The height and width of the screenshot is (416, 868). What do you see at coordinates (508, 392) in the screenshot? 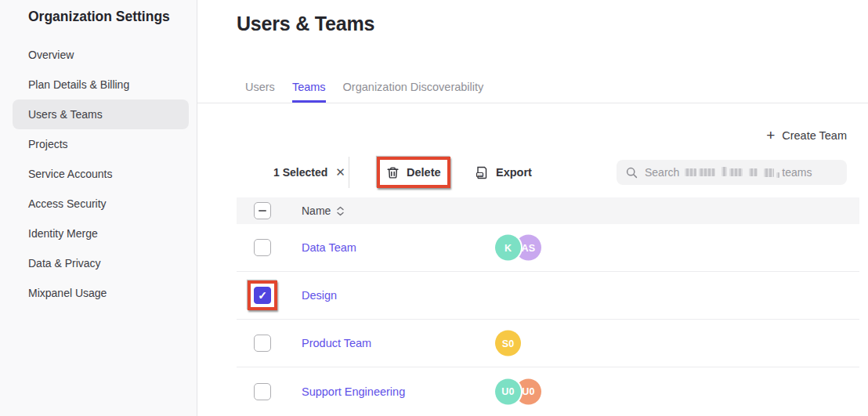
I see `avatar: U0` at bounding box center [508, 392].